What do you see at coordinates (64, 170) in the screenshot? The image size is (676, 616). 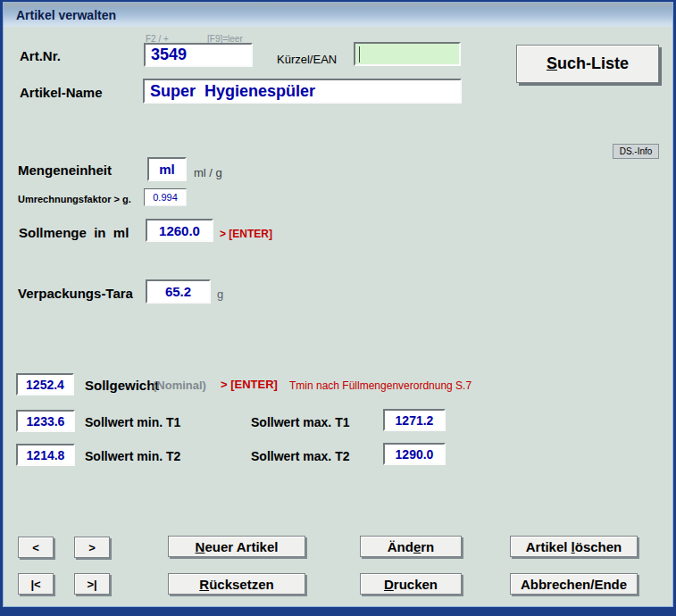 I see `mengeneinheit-label: Mengeneinheit` at bounding box center [64, 170].